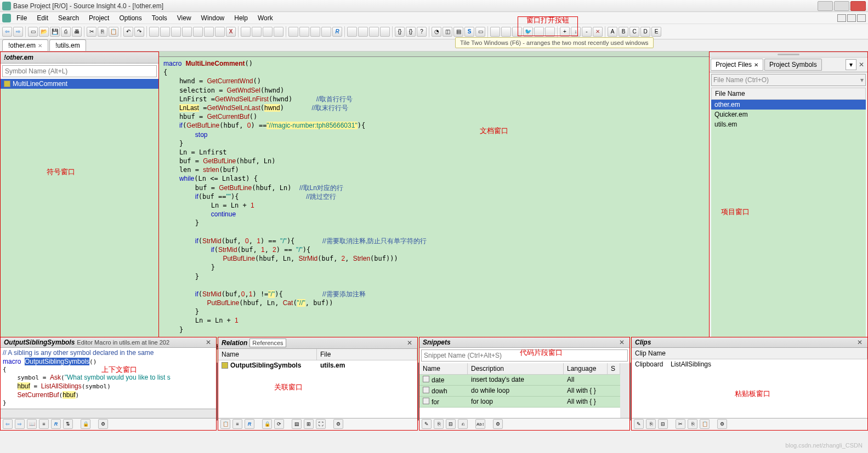 Image resolution: width=868 pixels, height=453 pixels. I want to click on snippets-vscroll, so click(625, 391).